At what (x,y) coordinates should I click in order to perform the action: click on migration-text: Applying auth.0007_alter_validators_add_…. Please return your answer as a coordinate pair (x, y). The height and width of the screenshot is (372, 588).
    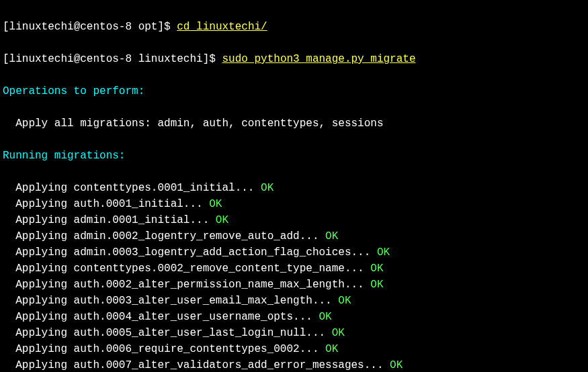
    Looking at the image, I should click on (196, 365).